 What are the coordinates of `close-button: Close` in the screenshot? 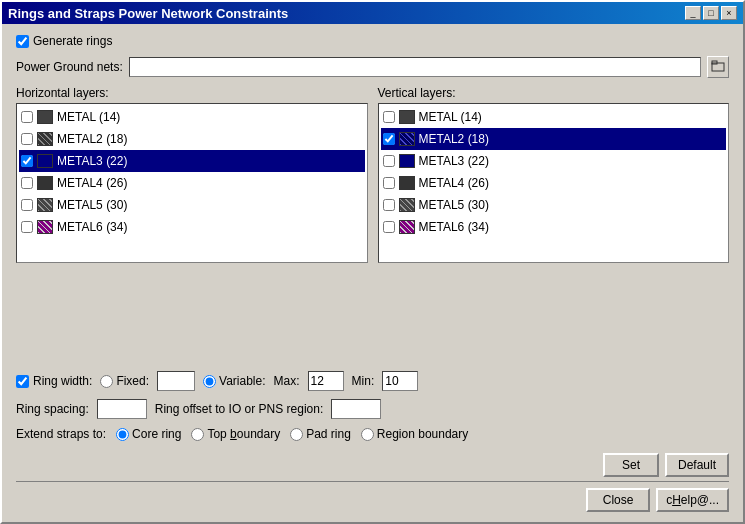 It's located at (618, 500).